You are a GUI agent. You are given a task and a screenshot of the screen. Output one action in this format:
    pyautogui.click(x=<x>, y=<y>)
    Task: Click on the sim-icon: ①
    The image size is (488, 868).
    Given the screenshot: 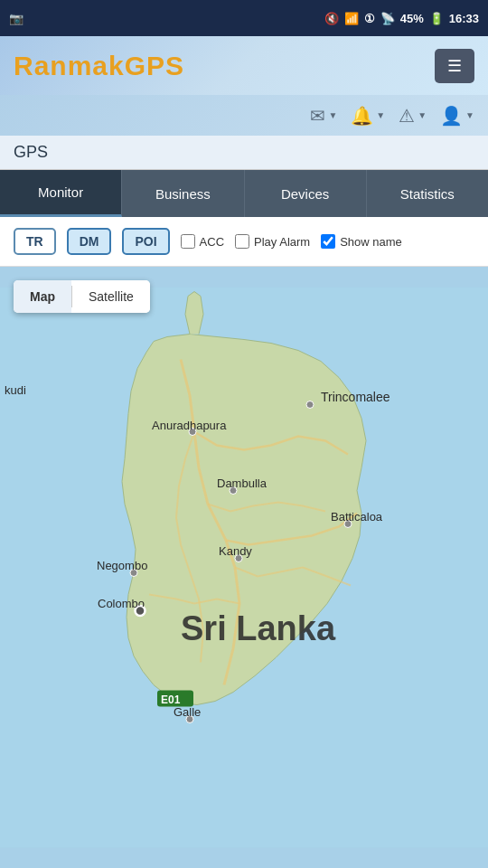 What is the action you would take?
    pyautogui.click(x=370, y=18)
    